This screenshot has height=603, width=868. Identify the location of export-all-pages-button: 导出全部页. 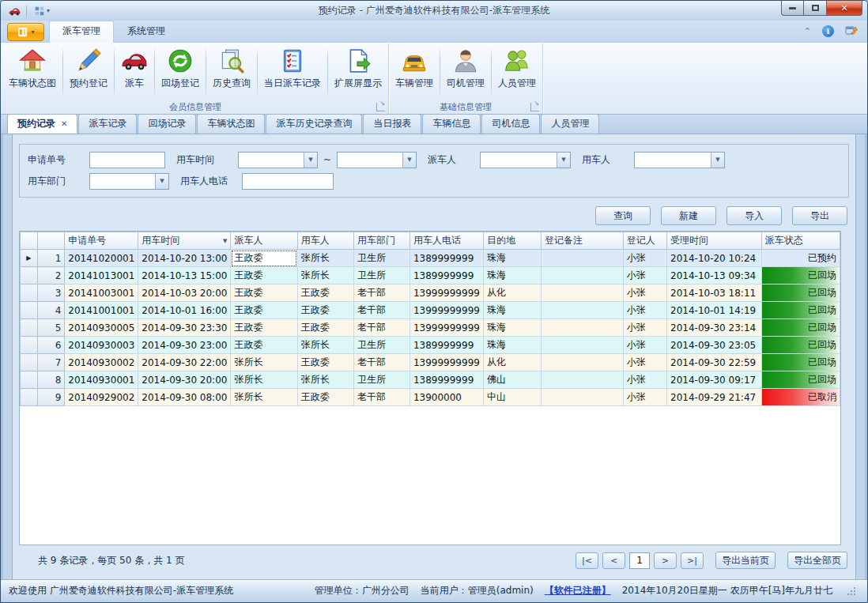
(817, 560).